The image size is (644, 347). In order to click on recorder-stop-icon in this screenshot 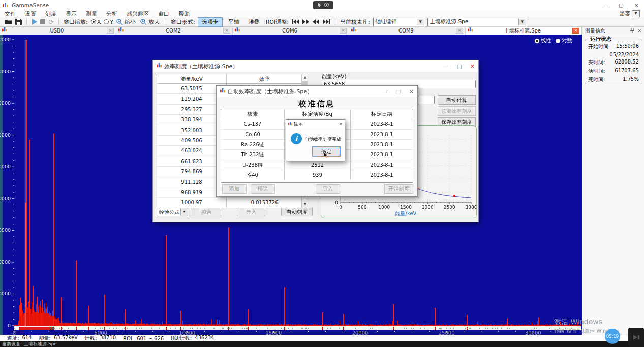, I will do `click(326, 5)`.